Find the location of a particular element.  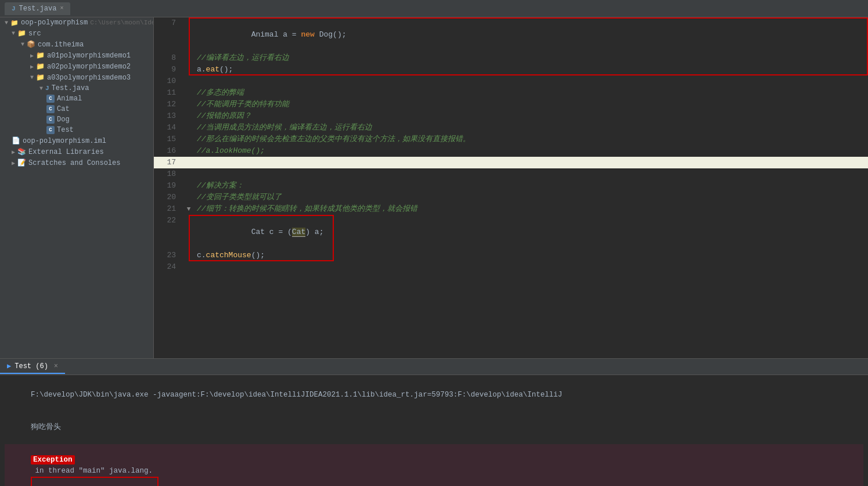

code-line-21: 21 ▼ //细节：转换的时候不能瞎转，如果转成其他类的类型，就会报错 is located at coordinates (511, 209).